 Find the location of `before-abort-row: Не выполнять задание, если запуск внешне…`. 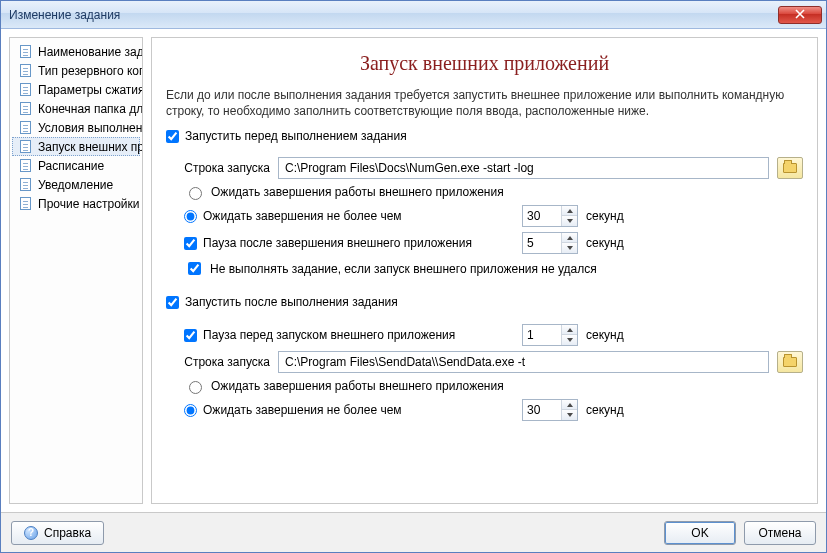

before-abort-row: Не выполнять задание, если запуск внешне… is located at coordinates (494, 268).